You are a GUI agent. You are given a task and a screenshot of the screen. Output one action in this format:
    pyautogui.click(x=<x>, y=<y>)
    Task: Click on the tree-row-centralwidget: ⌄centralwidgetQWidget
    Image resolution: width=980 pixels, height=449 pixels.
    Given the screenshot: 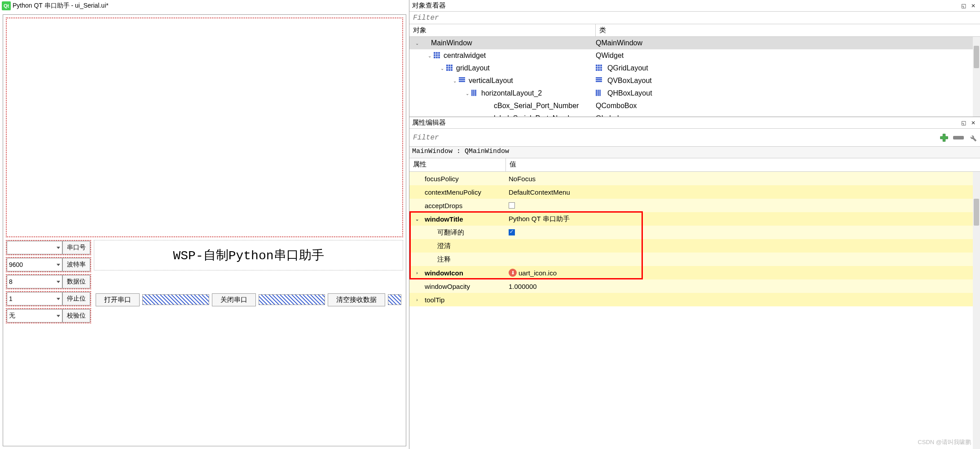 What is the action you would take?
    pyautogui.click(x=695, y=56)
    